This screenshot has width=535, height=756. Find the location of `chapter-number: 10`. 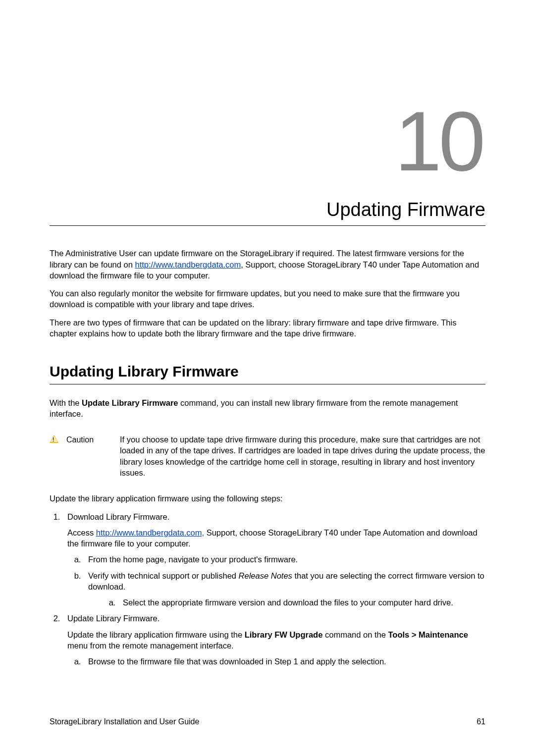

chapter-number: 10 is located at coordinates (266, 141).